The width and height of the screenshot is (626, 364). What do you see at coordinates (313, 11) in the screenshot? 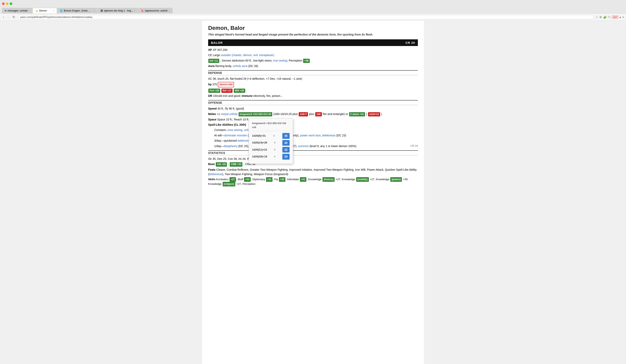
I see `tab-bar: ✉ messages: unread × 🔱 Demon × 🌐 Bronze …` at bounding box center [313, 11].